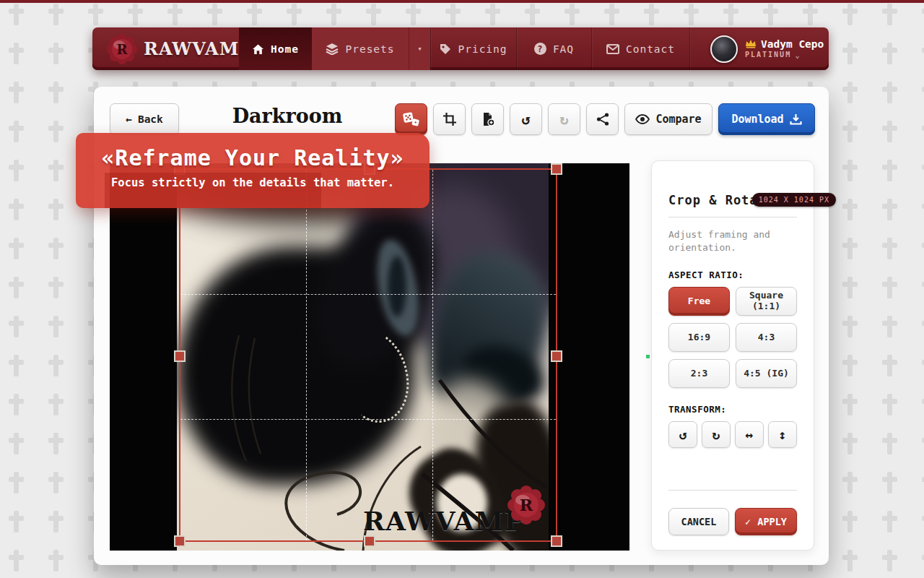 This screenshot has width=924, height=578. Describe the element at coordinates (122, 49) in the screenshot. I see `wax-seal-logo-icon: R` at that location.